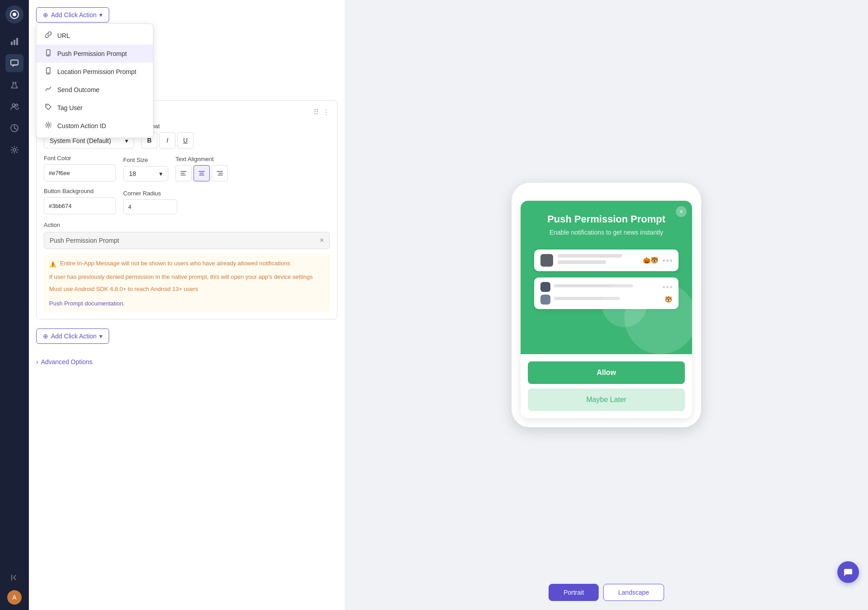 The height and width of the screenshot is (610, 868). What do you see at coordinates (14, 578) in the screenshot?
I see `sidebar-collapse-button` at bounding box center [14, 578].